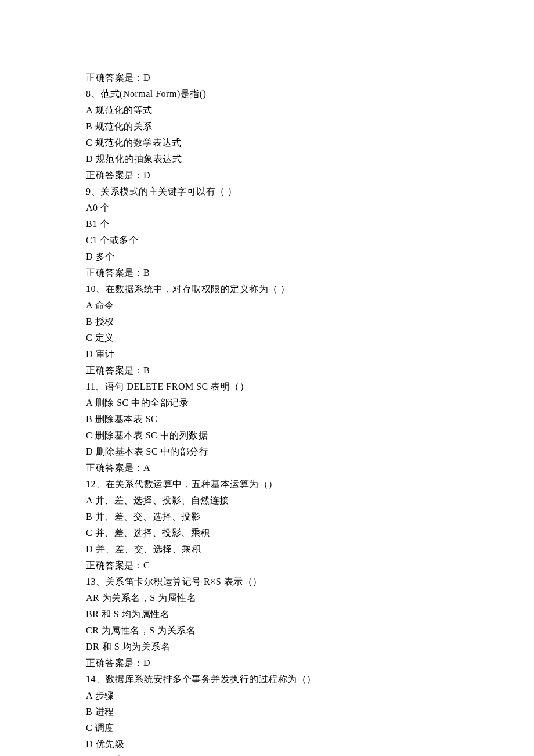  I want to click on text-line: D 并、差、交、选择、乘积, so click(267, 549).